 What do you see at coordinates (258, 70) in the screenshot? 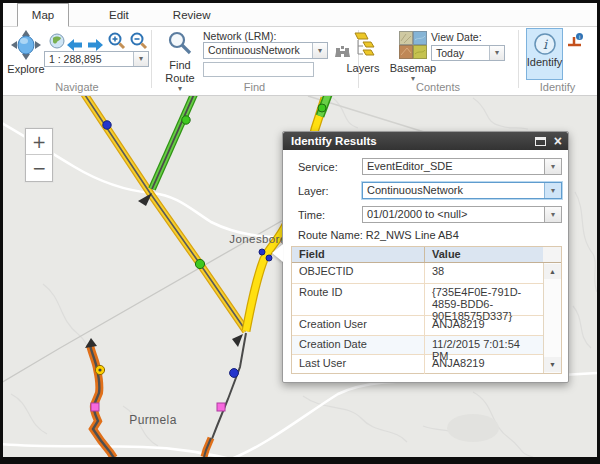
I see `find-route-location-input` at bounding box center [258, 70].